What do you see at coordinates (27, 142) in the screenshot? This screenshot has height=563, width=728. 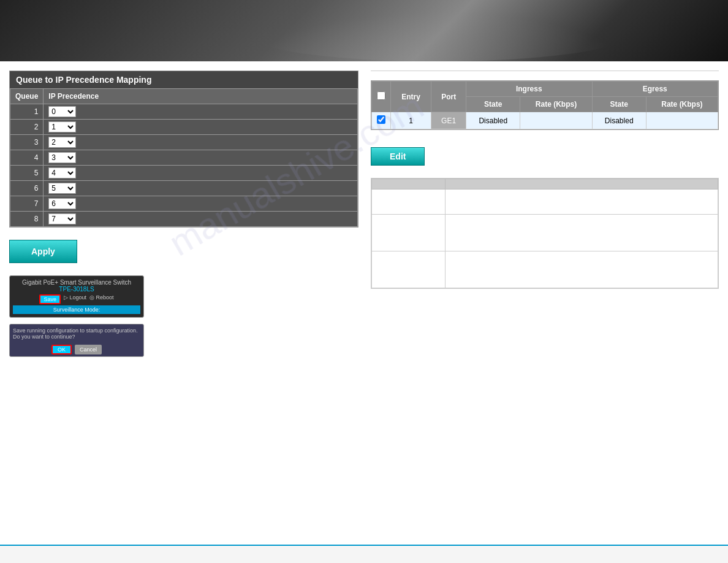 I see `queue-number: 3` at bounding box center [27, 142].